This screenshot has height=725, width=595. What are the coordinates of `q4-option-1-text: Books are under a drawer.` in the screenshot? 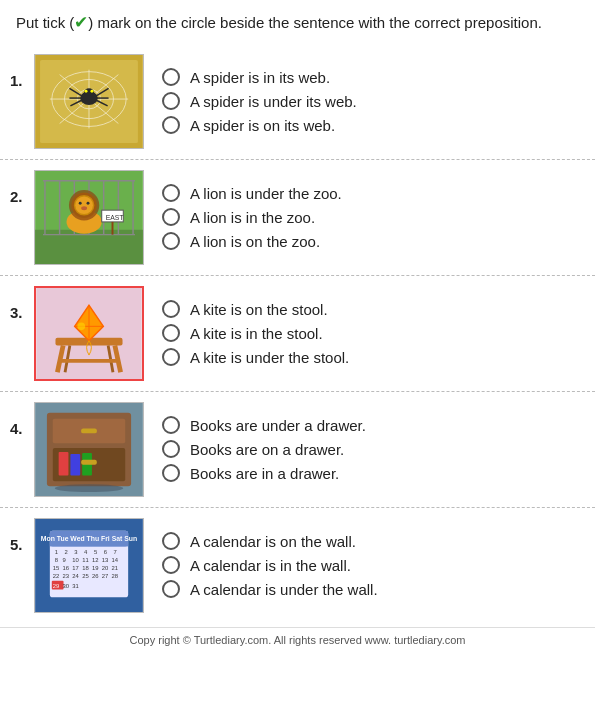 It's located at (278, 426).